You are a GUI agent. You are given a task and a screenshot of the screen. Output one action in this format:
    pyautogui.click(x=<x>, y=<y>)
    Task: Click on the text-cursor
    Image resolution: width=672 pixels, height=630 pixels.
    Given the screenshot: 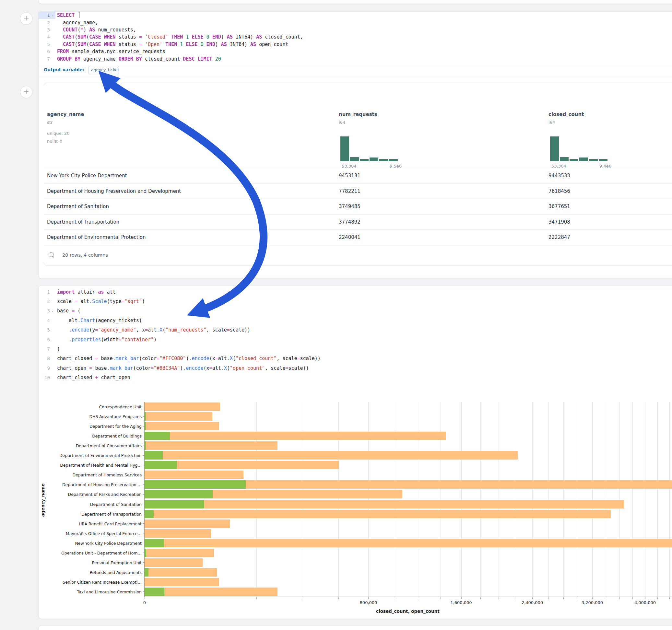 What is the action you would take?
    pyautogui.click(x=79, y=15)
    